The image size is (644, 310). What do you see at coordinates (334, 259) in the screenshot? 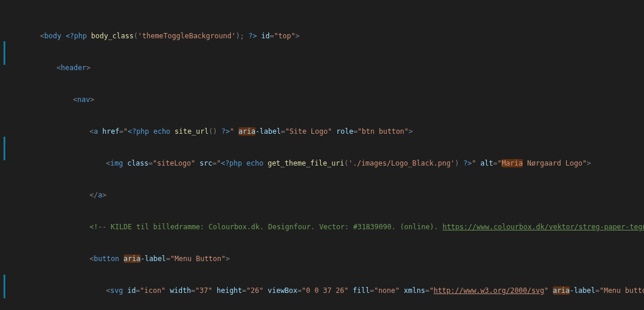
I see `code-line: <button aria-label="Menu Button">` at bounding box center [334, 259].